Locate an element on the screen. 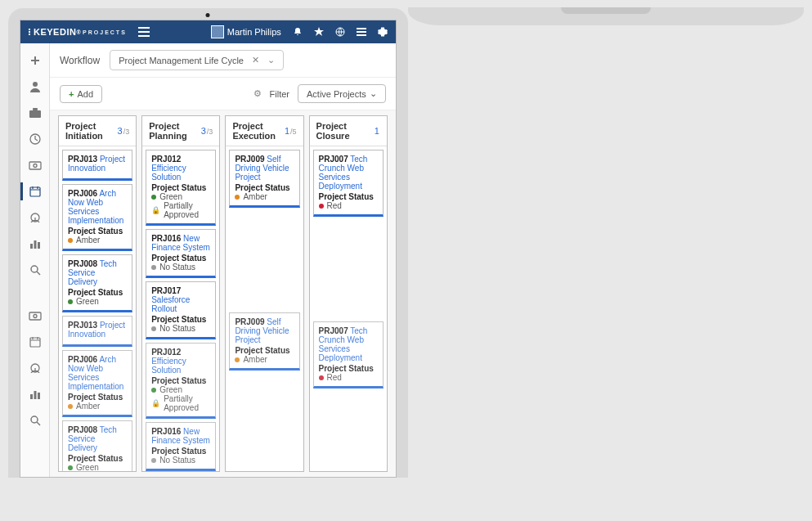 This screenshot has width=812, height=521. column-header: Project Initiation3/3 is located at coordinates (97, 131).